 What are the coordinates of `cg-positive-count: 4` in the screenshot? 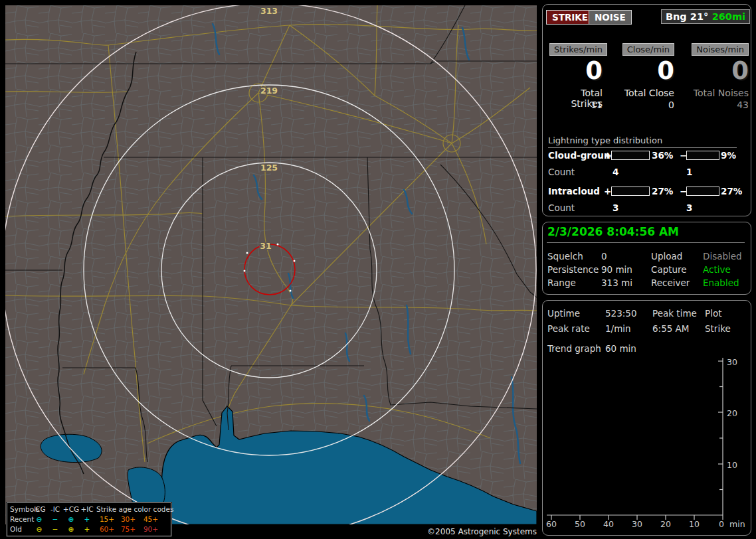 It's located at (615, 172).